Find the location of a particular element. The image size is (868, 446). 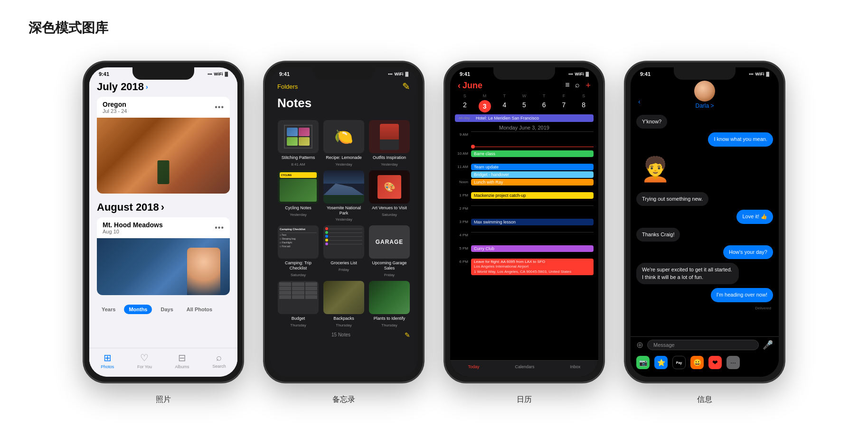

msg-app-animoji-icon: 😀 is located at coordinates (697, 362).